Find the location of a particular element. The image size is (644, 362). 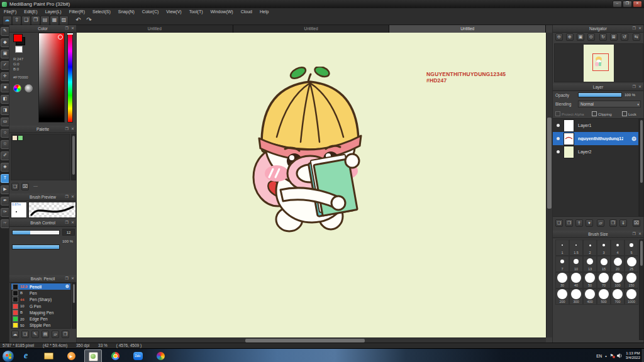

blending-select: Normal ▾ is located at coordinates (609, 104).